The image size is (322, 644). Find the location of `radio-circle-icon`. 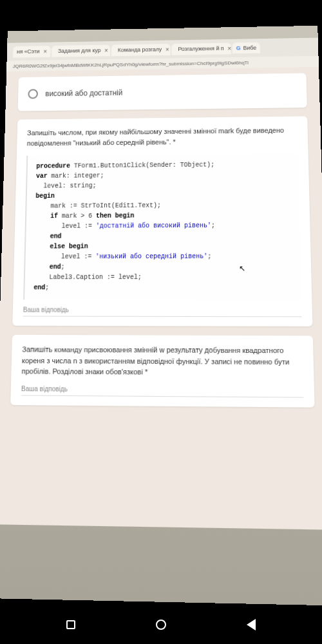

radio-circle-icon is located at coordinates (33, 94).